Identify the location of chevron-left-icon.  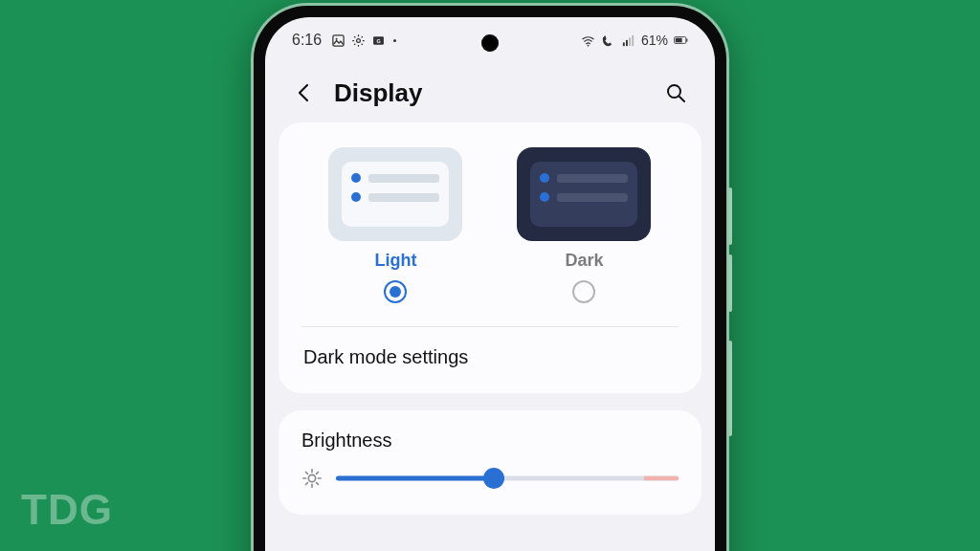
(304, 93).